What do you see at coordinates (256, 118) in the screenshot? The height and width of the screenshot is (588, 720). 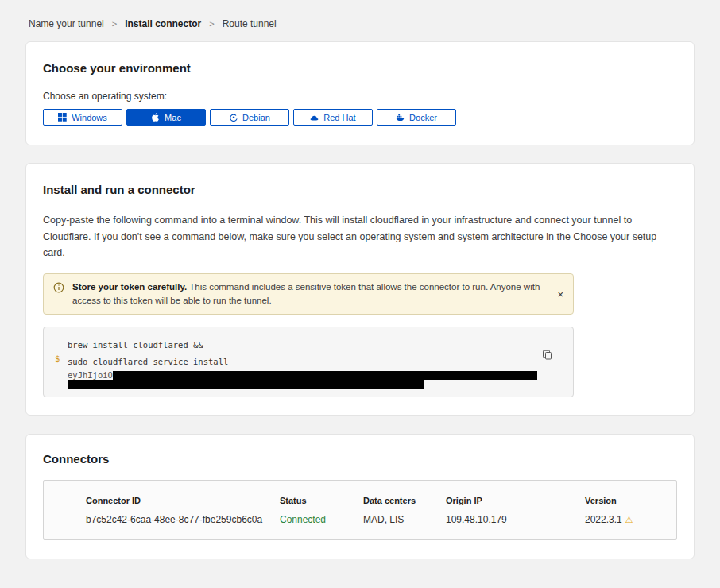 I see `os-button-label: Debian` at bounding box center [256, 118].